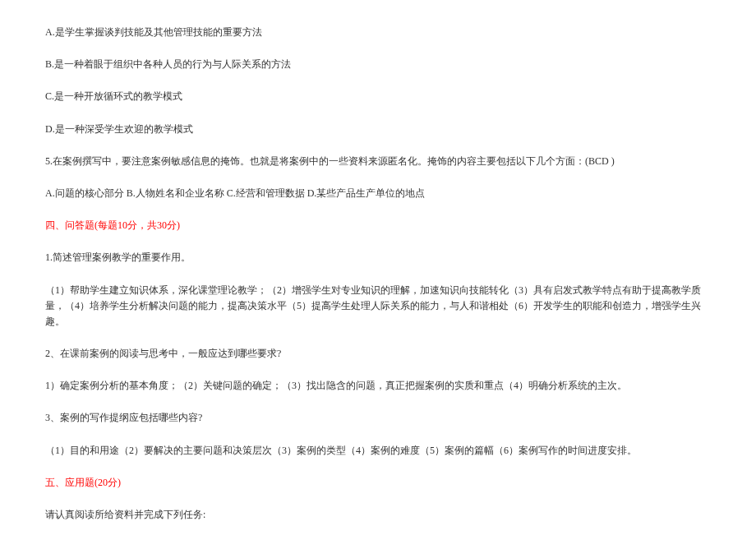 The width and height of the screenshot is (756, 535). I want to click on section-heading: 四、问答题(每题10分，共30分), so click(378, 225).